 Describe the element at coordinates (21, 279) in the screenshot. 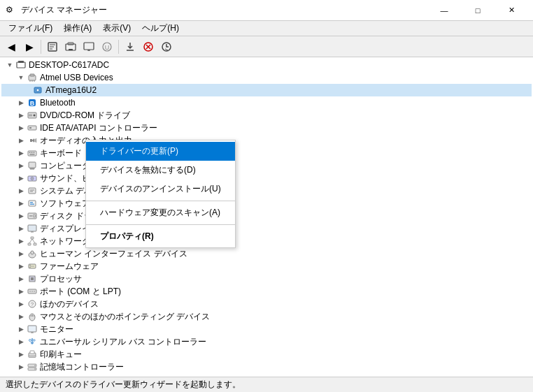

I see `expand-processor: ▶` at that location.